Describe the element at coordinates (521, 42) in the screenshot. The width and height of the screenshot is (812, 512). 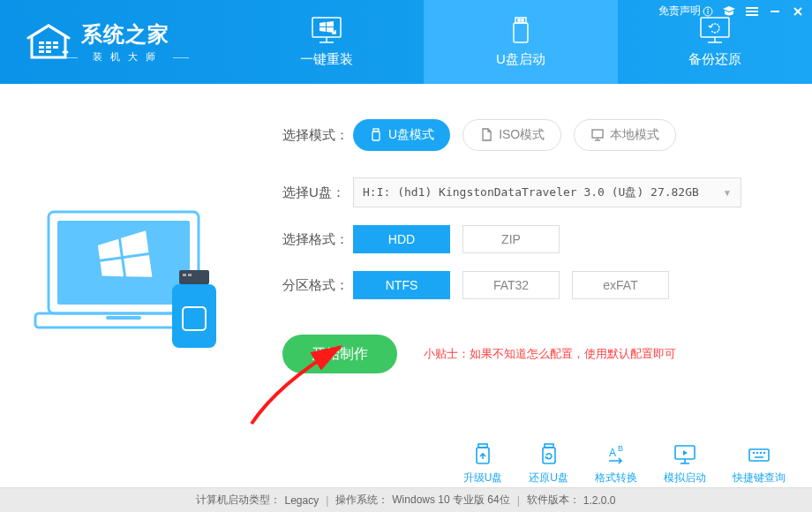
I see `tab-usb-boot: U盘启动` at that location.